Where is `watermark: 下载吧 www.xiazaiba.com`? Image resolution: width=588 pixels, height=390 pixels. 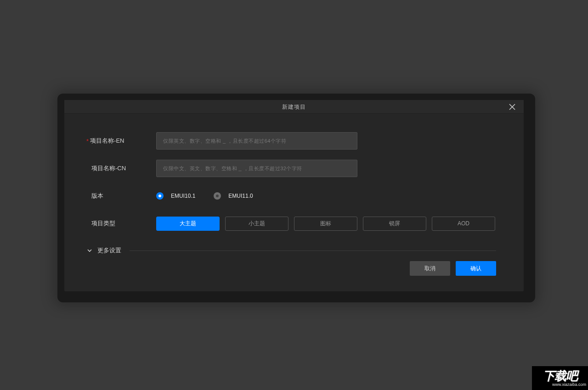
watermark: 下载吧 www.xiazaiba.com is located at coordinates (560, 378).